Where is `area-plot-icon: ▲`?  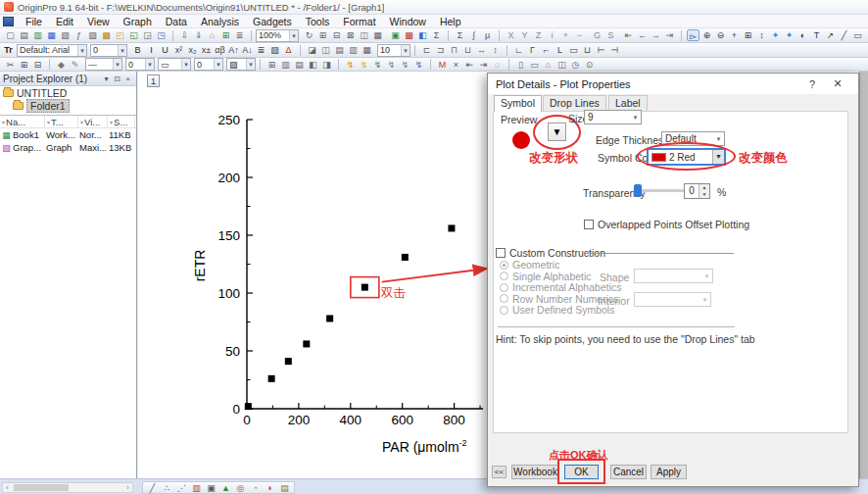
area-plot-icon: ▲ is located at coordinates (225, 488).